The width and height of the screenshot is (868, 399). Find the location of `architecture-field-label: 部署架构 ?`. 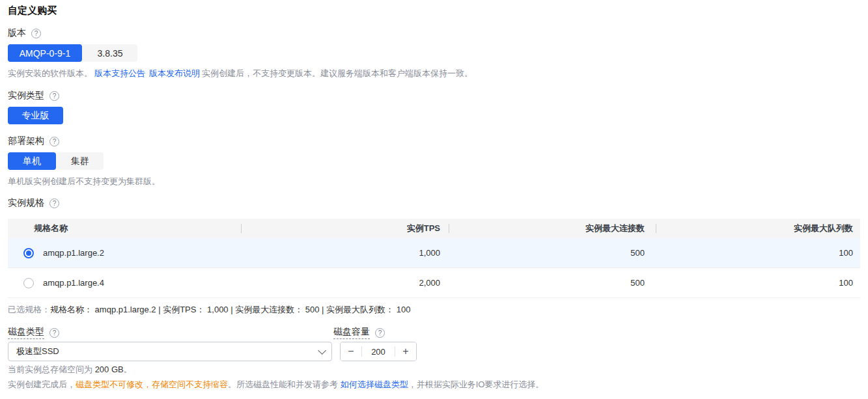

architecture-field-label: 部署架构 ? is located at coordinates (34, 141).